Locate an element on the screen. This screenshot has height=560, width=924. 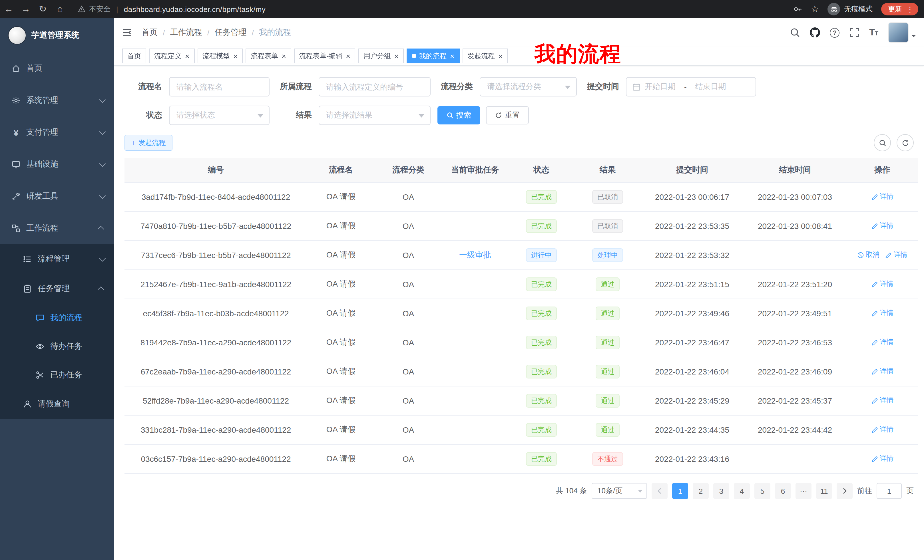
cell-end-time: 2022-01-22 23:46:53 is located at coordinates (795, 343).